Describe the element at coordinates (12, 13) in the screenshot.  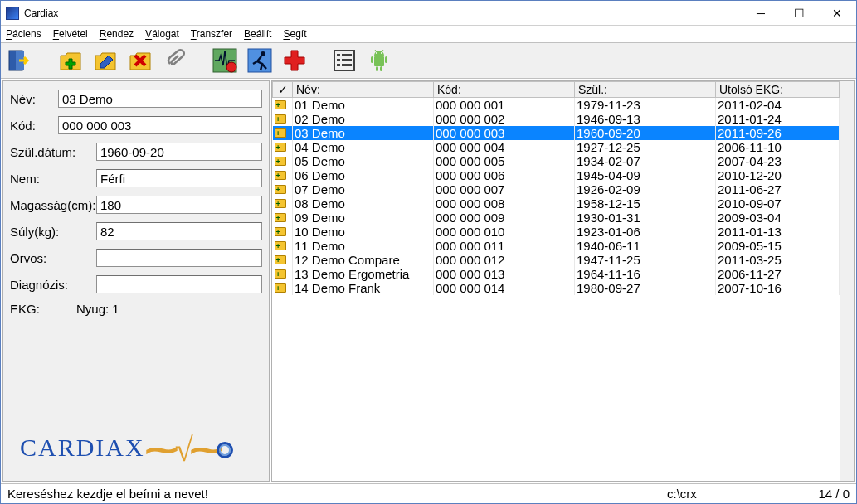
I see `app-icon` at that location.